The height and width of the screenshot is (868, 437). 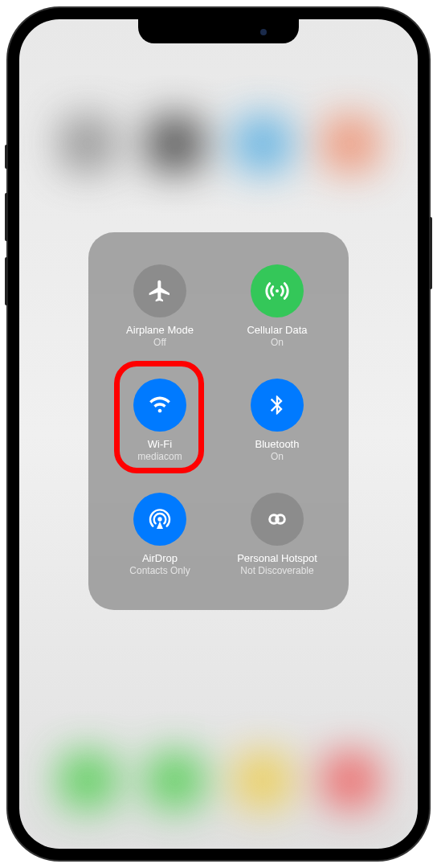 What do you see at coordinates (276, 571) in the screenshot?
I see `hotspot-status: Not Discoverable` at bounding box center [276, 571].